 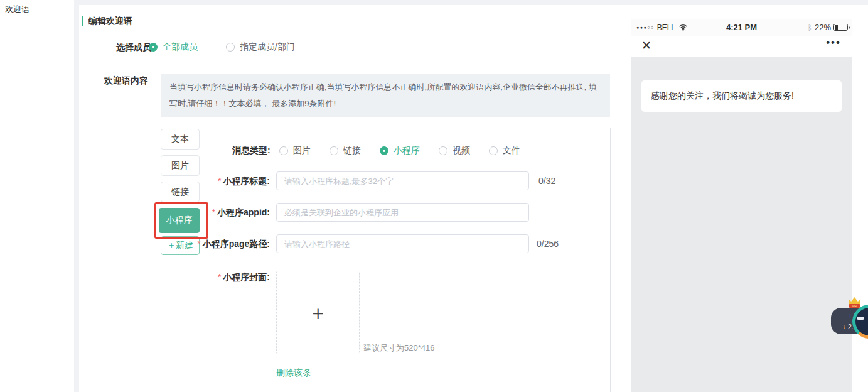 What do you see at coordinates (180, 166) in the screenshot?
I see `tab-image-label: 图片` at bounding box center [180, 166].